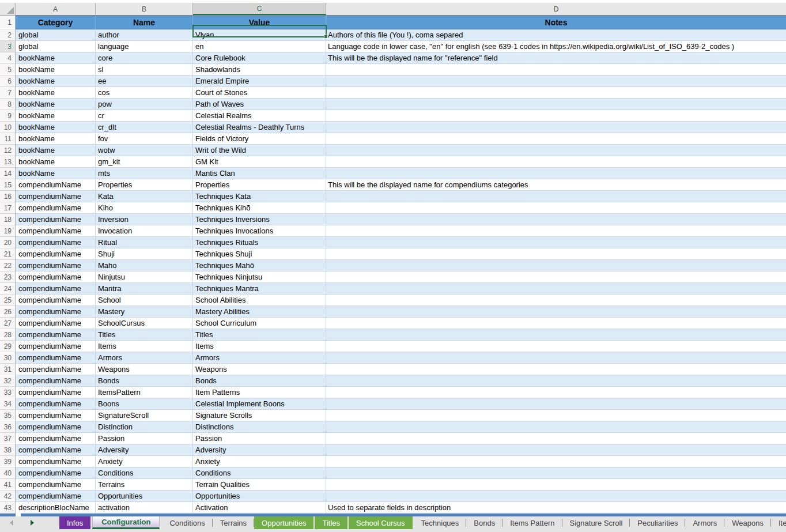 The width and height of the screenshot is (786, 532). What do you see at coordinates (144, 58) in the screenshot?
I see `cell-B4: core` at bounding box center [144, 58].